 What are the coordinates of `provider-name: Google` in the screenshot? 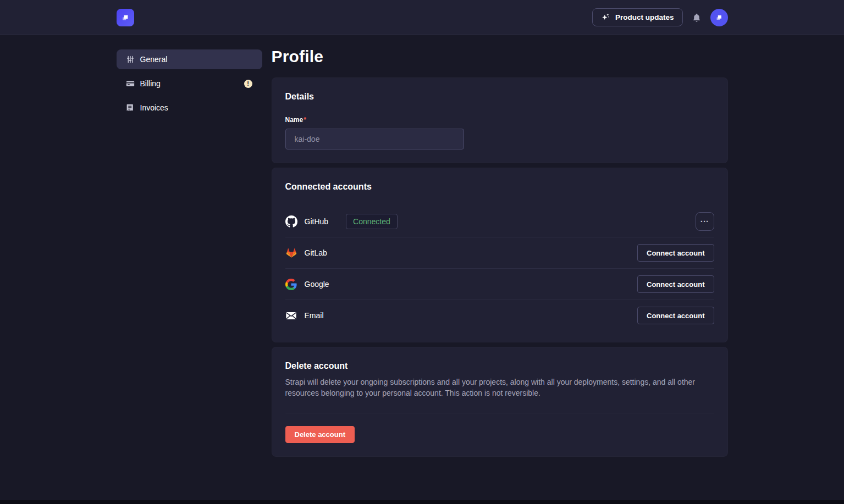 It's located at (317, 284).